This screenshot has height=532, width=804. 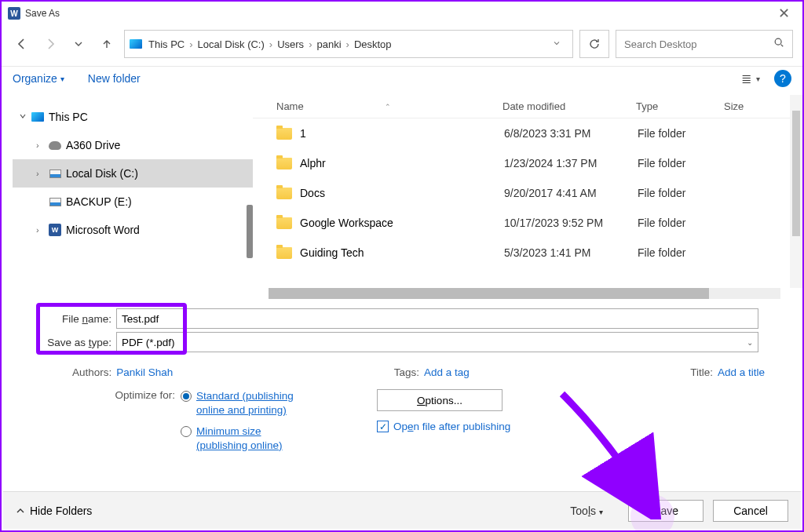 I want to click on bottom-bar: Hide Folders Tools▾ Save Cancel, so click(x=402, y=510).